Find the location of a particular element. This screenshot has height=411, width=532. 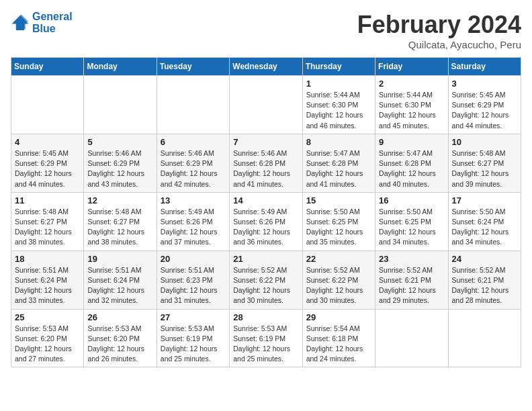

logo-text: General Blue is located at coordinates (52, 23).